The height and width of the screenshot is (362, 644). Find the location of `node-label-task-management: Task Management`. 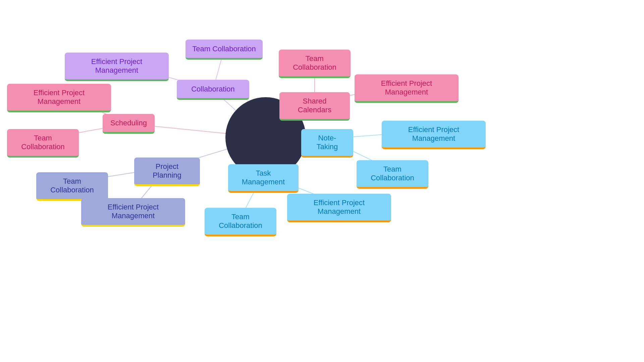

node-label-task-management: Task Management is located at coordinates (263, 178).